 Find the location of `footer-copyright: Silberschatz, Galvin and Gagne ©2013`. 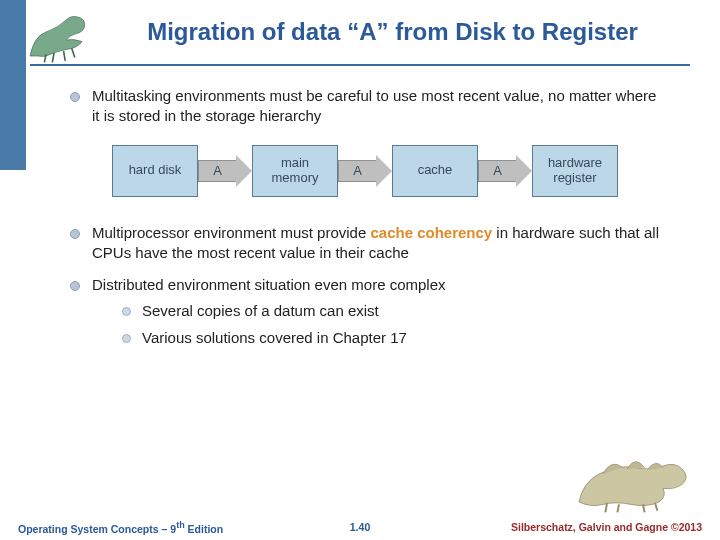

footer-copyright: Silberschatz, Galvin and Gagne ©2013 is located at coordinates (606, 527).